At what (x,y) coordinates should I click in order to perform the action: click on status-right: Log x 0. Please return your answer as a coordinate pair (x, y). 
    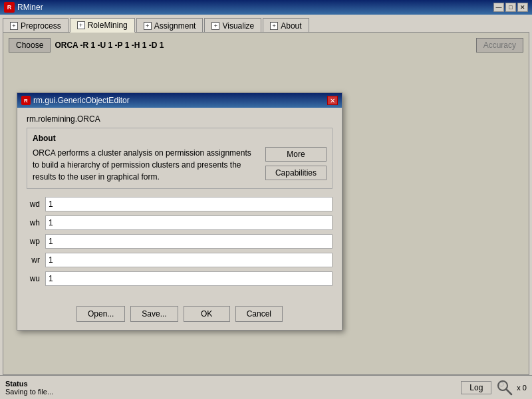
    Looking at the image, I should click on (493, 388).